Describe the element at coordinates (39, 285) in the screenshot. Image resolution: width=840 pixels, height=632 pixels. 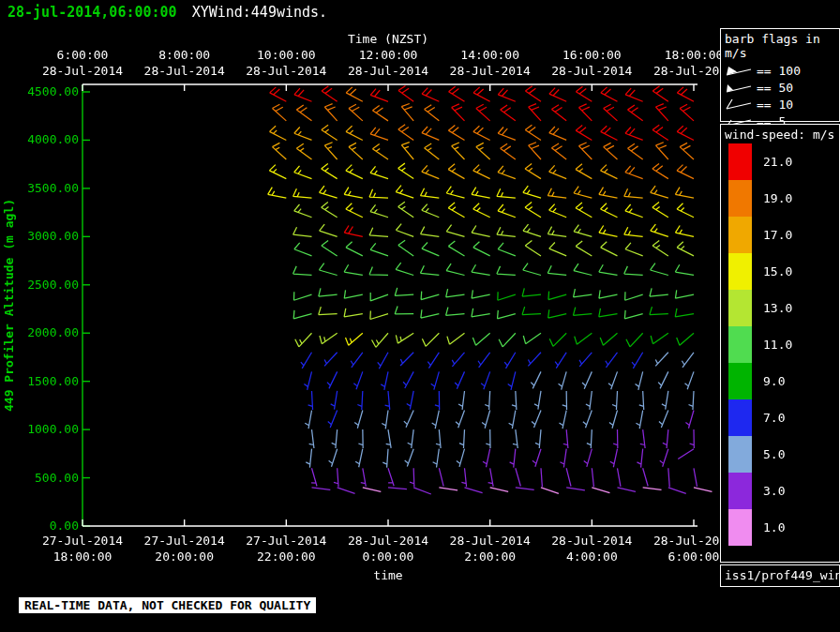
I see `left-axis-tick-label: 2500.00` at that location.